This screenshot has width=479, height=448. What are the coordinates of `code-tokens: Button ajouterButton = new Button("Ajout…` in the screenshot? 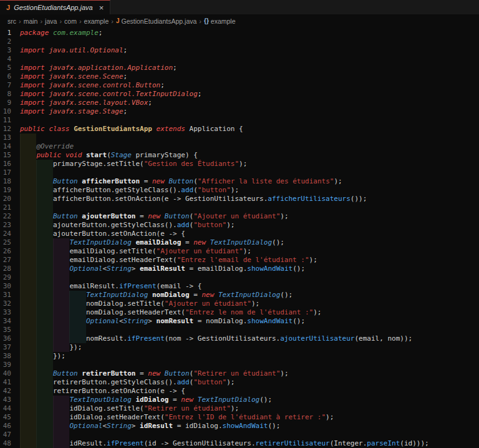 It's located at (155, 216).